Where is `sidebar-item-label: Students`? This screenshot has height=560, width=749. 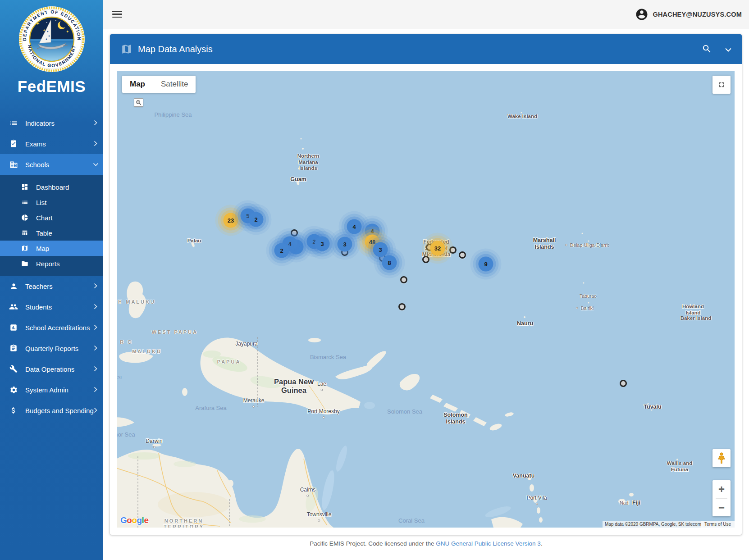
sidebar-item-label: Students is located at coordinates (39, 307).